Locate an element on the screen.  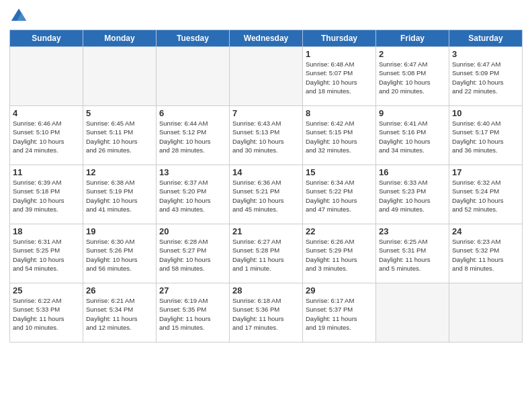
day-info: Sunrise: 6:31 AM Sunset: 5:25 PM Dayligh… is located at coordinates (46, 255).